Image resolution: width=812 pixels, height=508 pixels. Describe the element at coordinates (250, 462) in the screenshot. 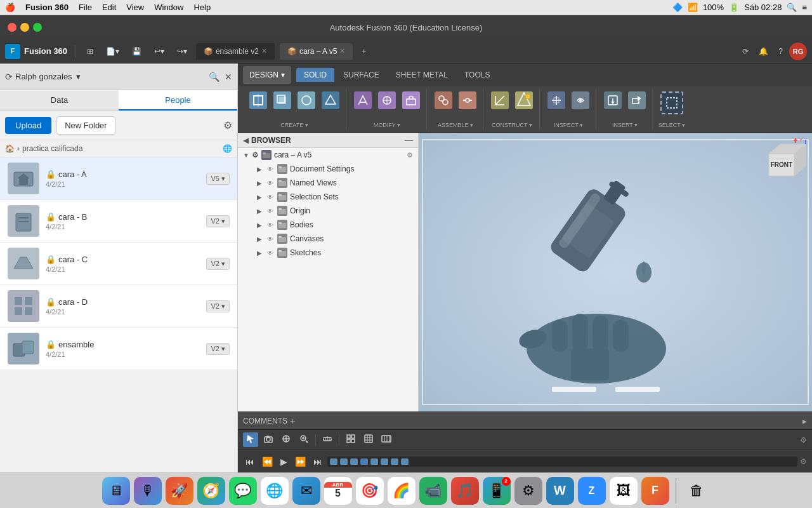

I see `timeline-start-button: ⏮` at that location.